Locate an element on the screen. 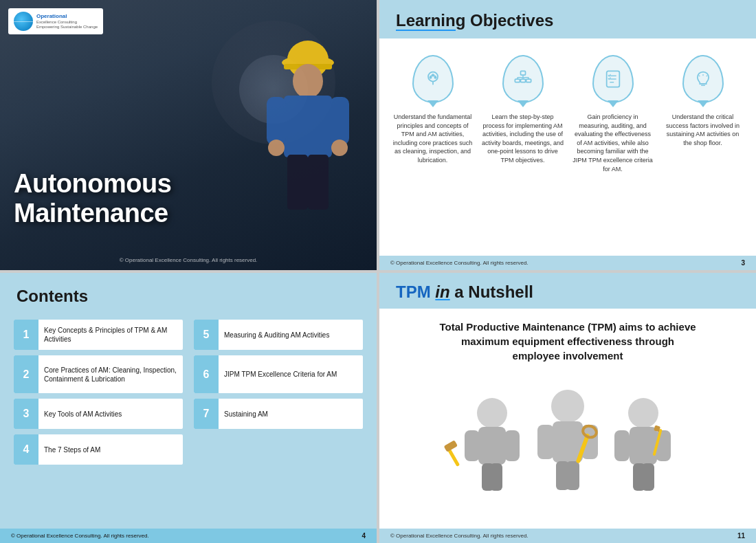 The height and width of the screenshot is (543, 756). objective-2: Learn the step-by-step process for imple… is located at coordinates (523, 113).